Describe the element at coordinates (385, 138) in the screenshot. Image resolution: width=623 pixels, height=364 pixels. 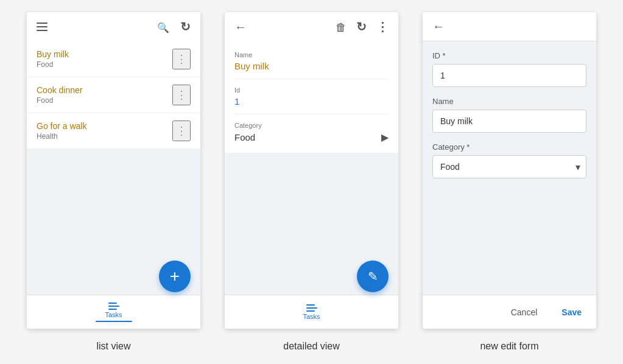
I see `arrow-circle-right-icon` at that location.